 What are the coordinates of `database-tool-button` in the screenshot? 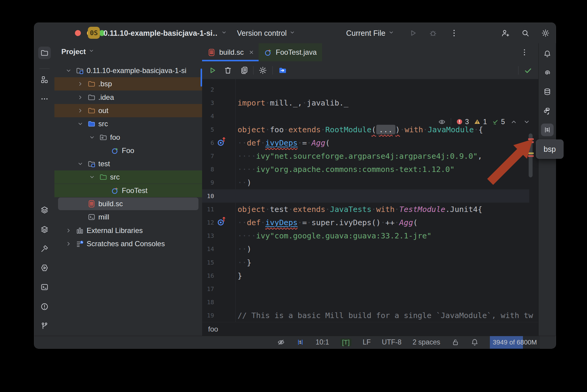 It's located at (547, 92).